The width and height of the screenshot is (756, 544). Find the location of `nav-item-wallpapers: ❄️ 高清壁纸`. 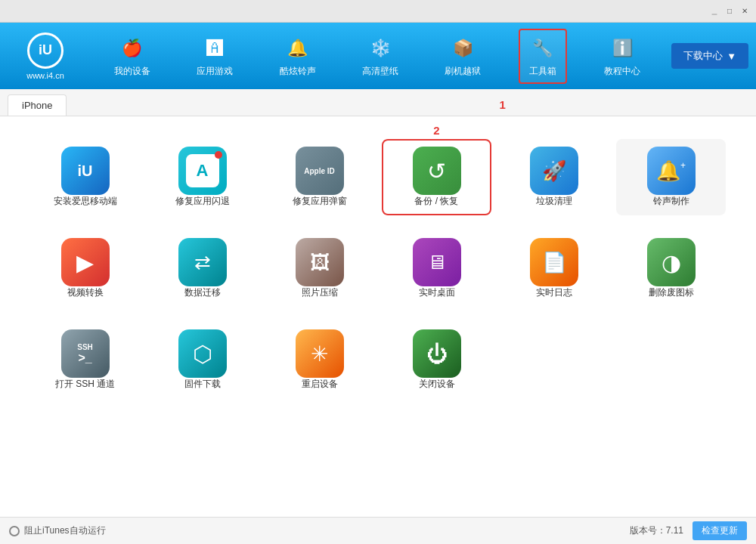

nav-item-wallpapers: ❄️ 高清壁纸 is located at coordinates (380, 56).